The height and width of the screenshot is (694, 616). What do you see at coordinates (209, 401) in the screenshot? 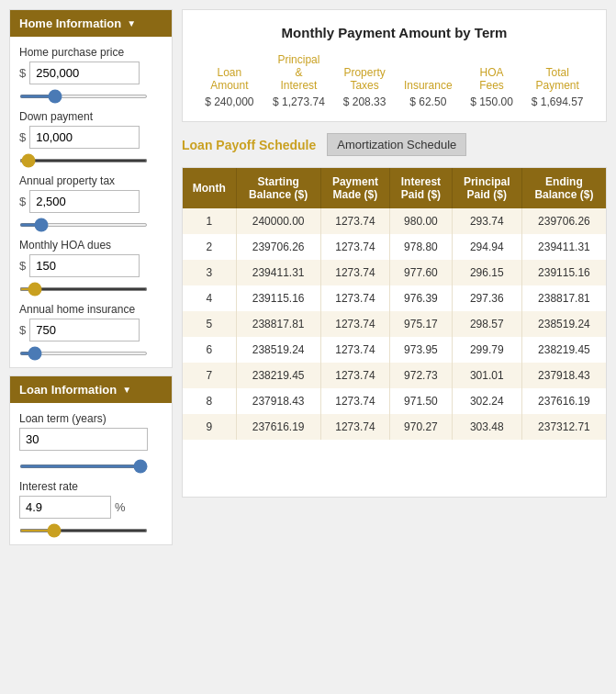
I see `table-cell: 8` at bounding box center [209, 401].